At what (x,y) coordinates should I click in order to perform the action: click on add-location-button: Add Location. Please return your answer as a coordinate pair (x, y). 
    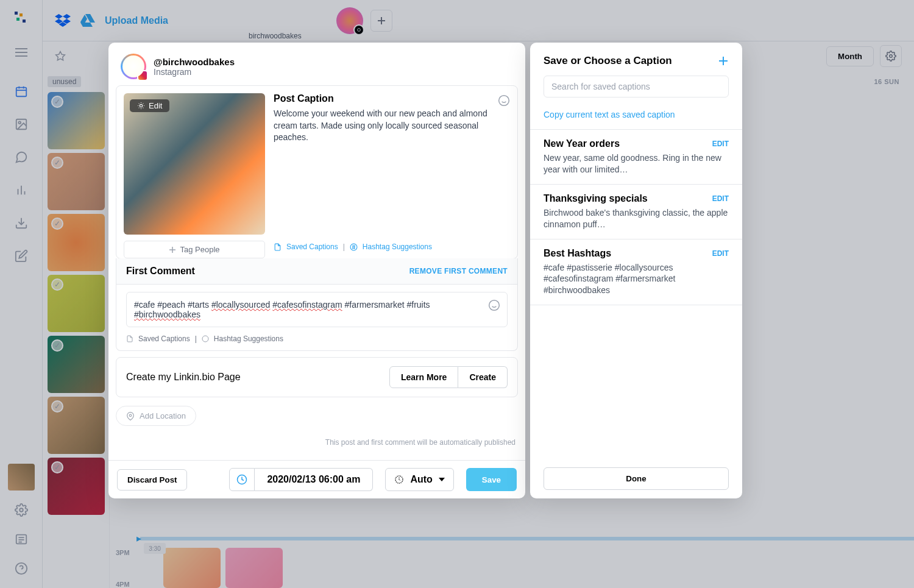
    Looking at the image, I should click on (156, 416).